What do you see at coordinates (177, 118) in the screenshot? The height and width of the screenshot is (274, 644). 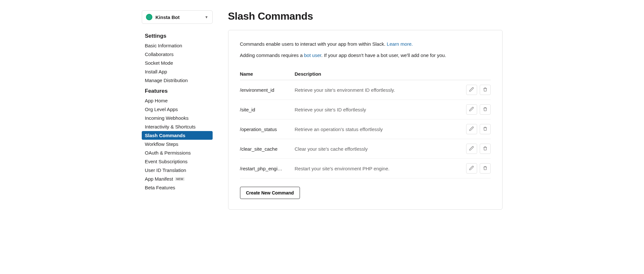 I see `sidebar-item-features-2: Incoming Webhooks` at bounding box center [177, 118].